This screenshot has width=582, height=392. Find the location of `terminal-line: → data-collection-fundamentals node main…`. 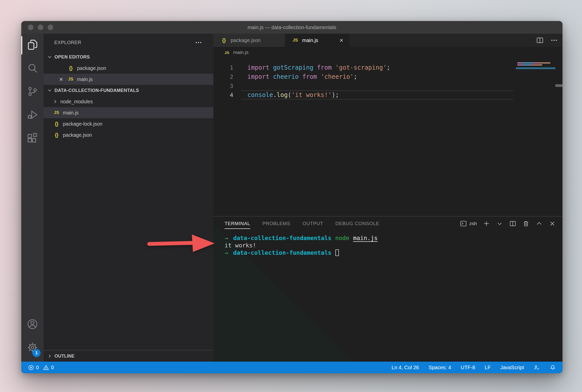

terminal-line: → data-collection-fundamentals node main… is located at coordinates (393, 238).